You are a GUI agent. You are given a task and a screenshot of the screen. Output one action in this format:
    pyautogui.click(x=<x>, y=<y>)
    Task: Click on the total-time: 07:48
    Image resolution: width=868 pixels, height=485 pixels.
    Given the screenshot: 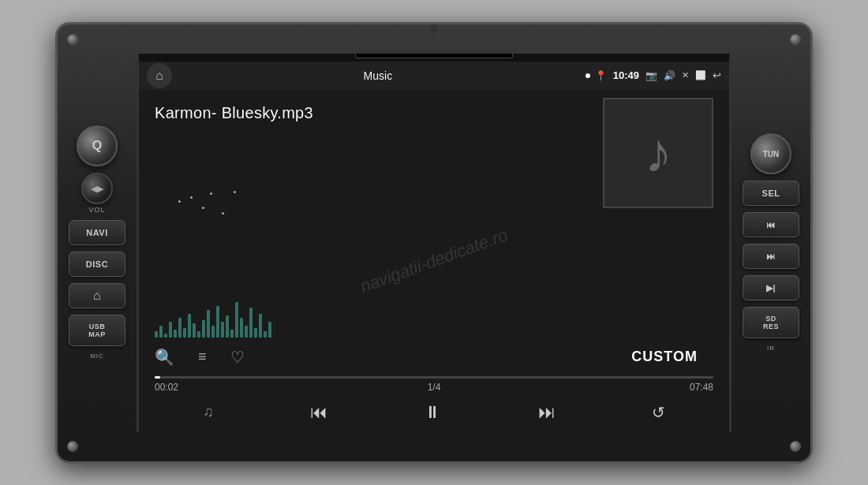 What is the action you would take?
    pyautogui.click(x=702, y=387)
    